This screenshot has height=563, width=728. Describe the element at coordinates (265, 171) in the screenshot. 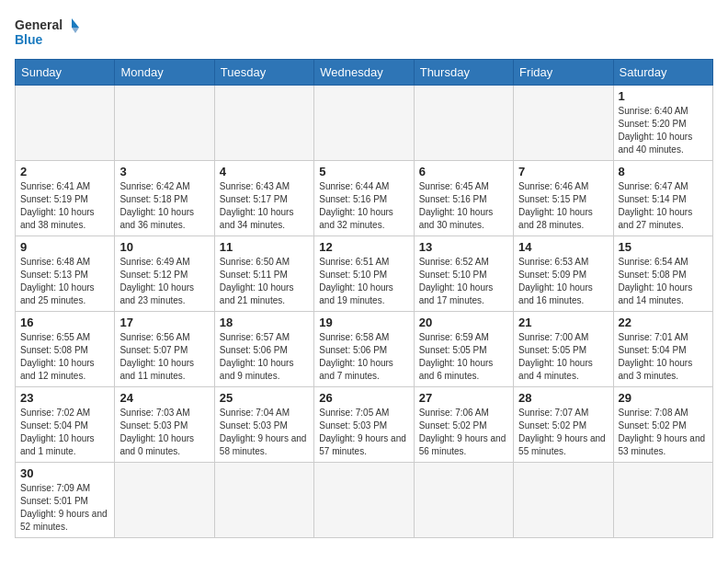

I see `day-number: 4` at that location.